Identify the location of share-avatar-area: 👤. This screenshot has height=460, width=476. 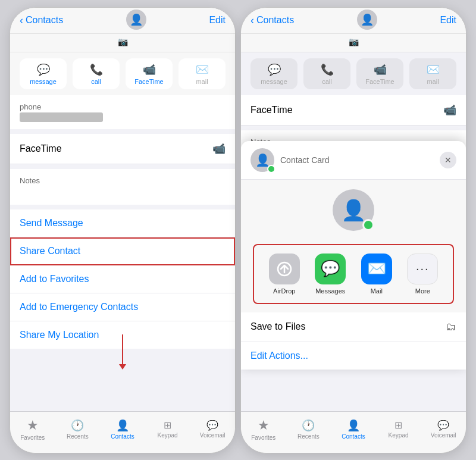
(353, 214).